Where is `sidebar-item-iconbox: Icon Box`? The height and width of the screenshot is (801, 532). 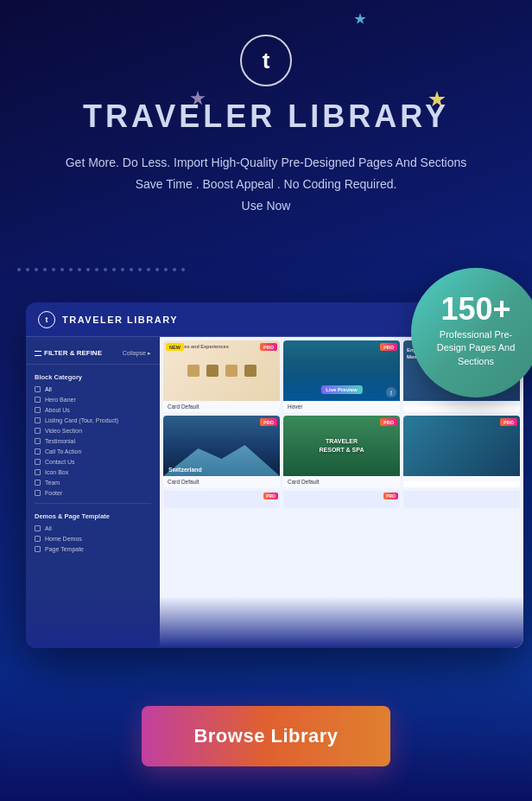
sidebar-item-iconbox: Icon Box is located at coordinates (93, 472).